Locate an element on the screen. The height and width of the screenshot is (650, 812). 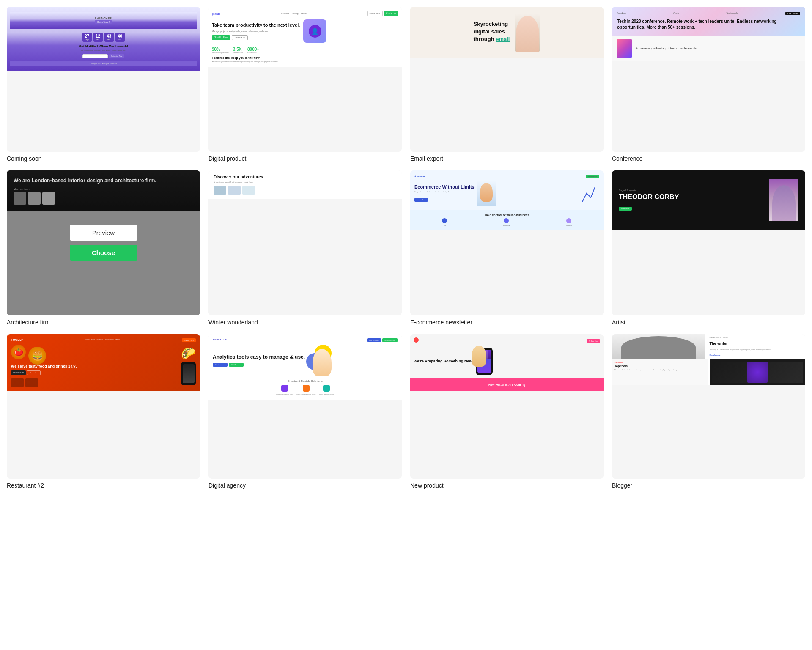
card-architecture-firm: We are London-based interior design and … is located at coordinates (103, 248).